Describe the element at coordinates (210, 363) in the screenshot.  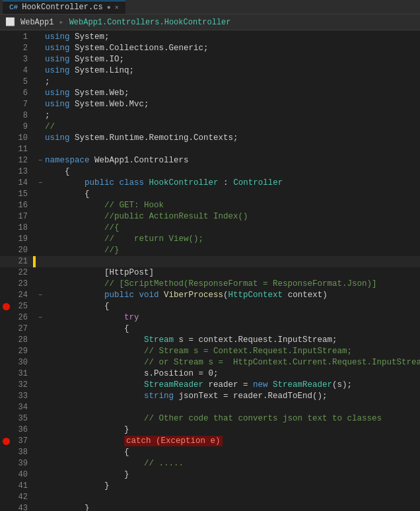
I see `table-row: 30 // or Stream s = HttpContext.Current.…` at that location.